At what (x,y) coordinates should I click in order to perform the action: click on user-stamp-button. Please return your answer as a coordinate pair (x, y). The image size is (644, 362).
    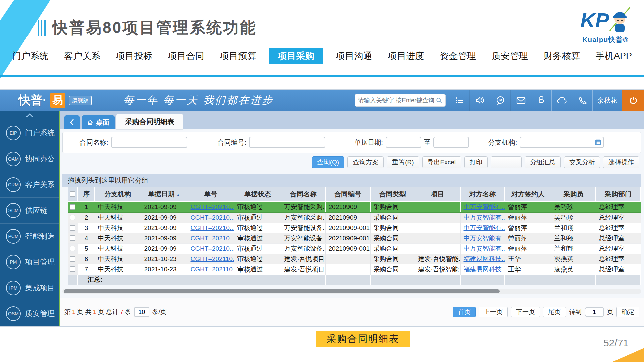
    Looking at the image, I should click on (541, 100).